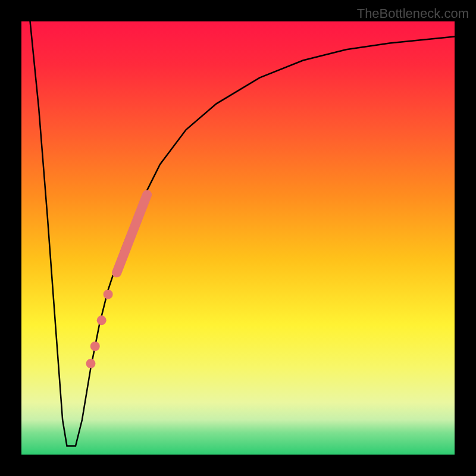 The image size is (476, 476). What do you see at coordinates (413, 13) in the screenshot?
I see `watermark: TheBottleneck.com` at bounding box center [413, 13].